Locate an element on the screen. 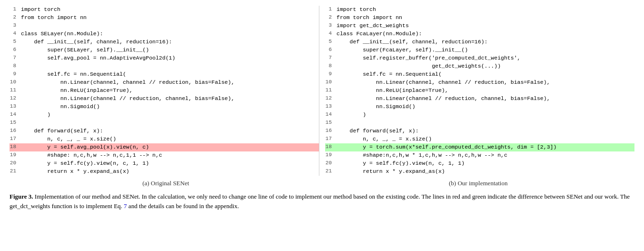 This screenshot has height=251, width=644. line-content: self.register_buffer('pre_computed_dct_w… is located at coordinates (485, 58).